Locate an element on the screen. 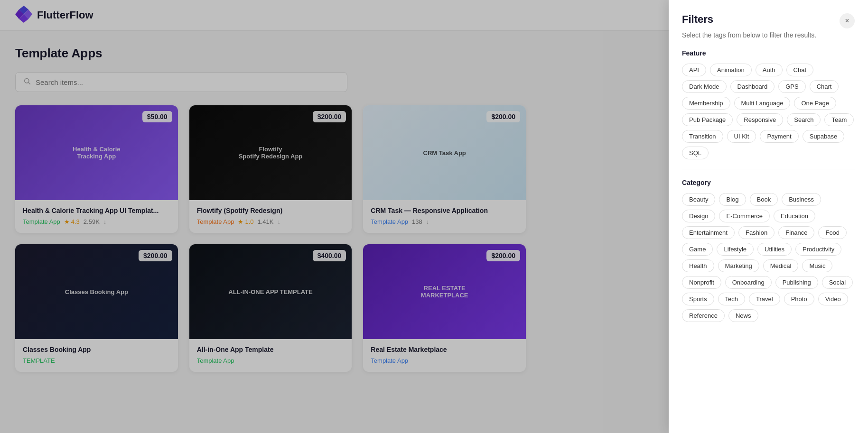 Image resolution: width=868 pixels, height=433 pixels. category-tags-row: BeautyBlogBookBusinessDesignE-CommerceEd… is located at coordinates (768, 258).